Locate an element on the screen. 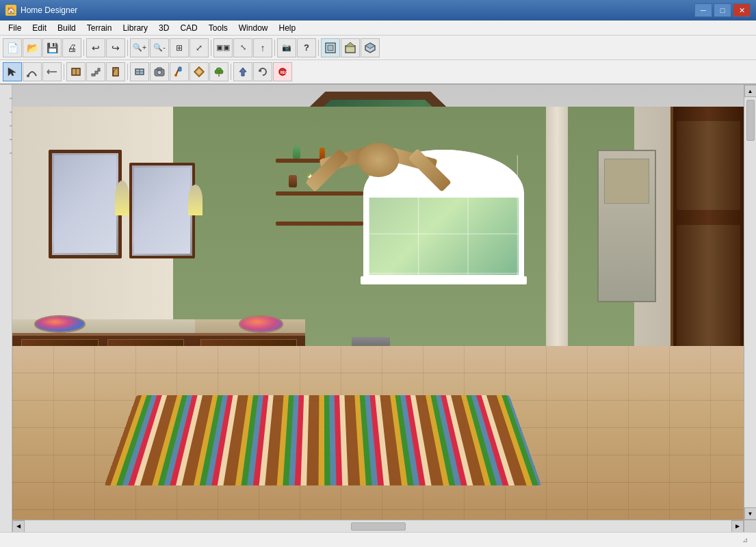 The width and height of the screenshot is (756, 547). svg-text: REC is located at coordinates (285, 72).